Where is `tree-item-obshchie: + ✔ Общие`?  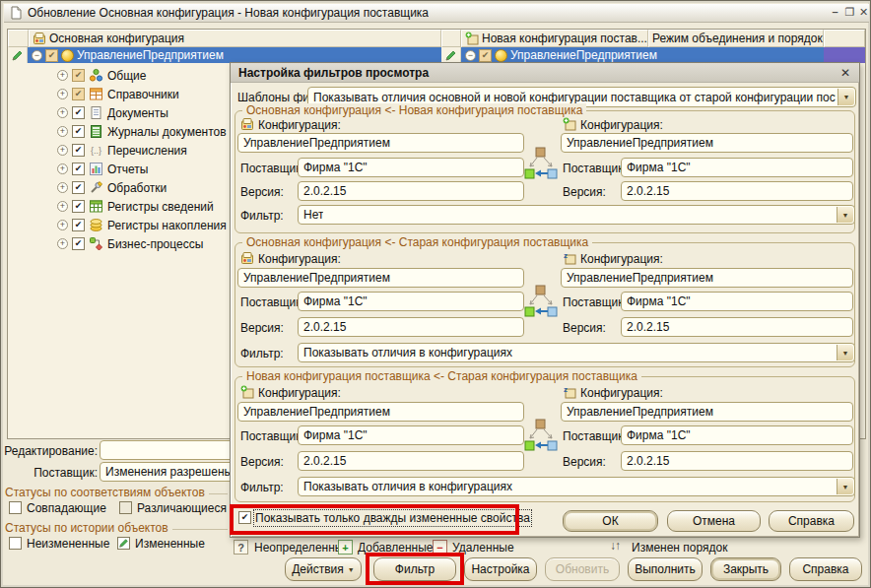 tree-item-obshchie: + ✔ Общие is located at coordinates (119, 75).